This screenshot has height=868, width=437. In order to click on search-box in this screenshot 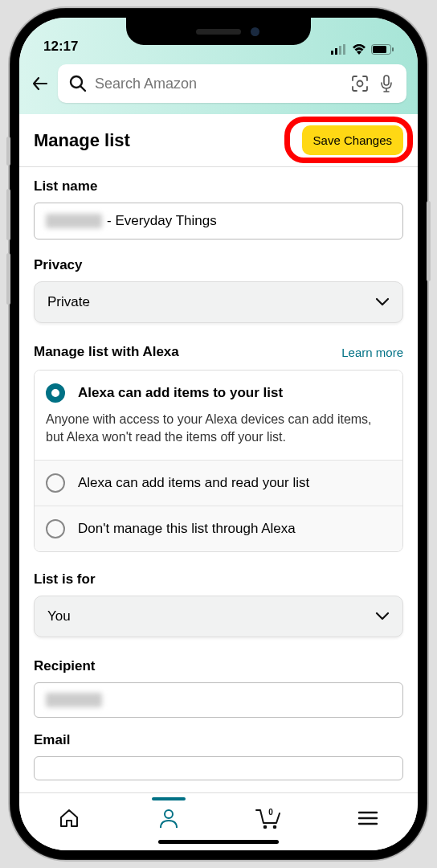, I will do `click(232, 84)`.